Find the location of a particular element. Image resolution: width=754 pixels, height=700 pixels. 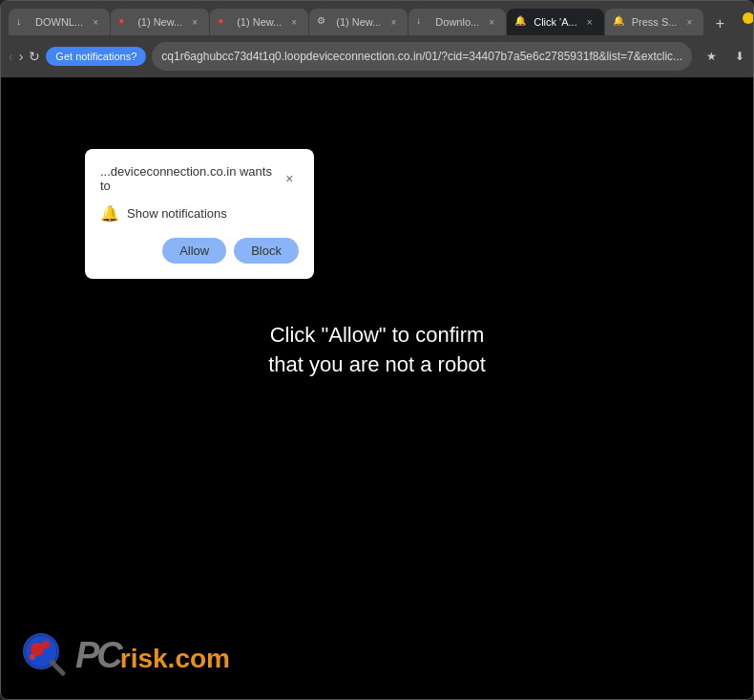

tab-2-favicon: ● is located at coordinates (125, 22).